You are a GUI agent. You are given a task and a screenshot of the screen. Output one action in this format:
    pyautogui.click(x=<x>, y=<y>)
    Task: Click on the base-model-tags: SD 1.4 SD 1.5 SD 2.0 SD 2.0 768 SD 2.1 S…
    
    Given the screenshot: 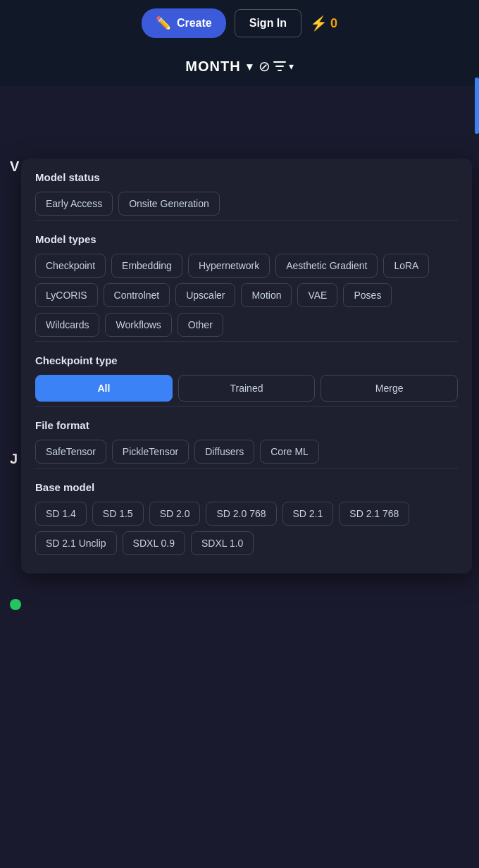 What is the action you would take?
    pyautogui.click(x=247, y=528)
    